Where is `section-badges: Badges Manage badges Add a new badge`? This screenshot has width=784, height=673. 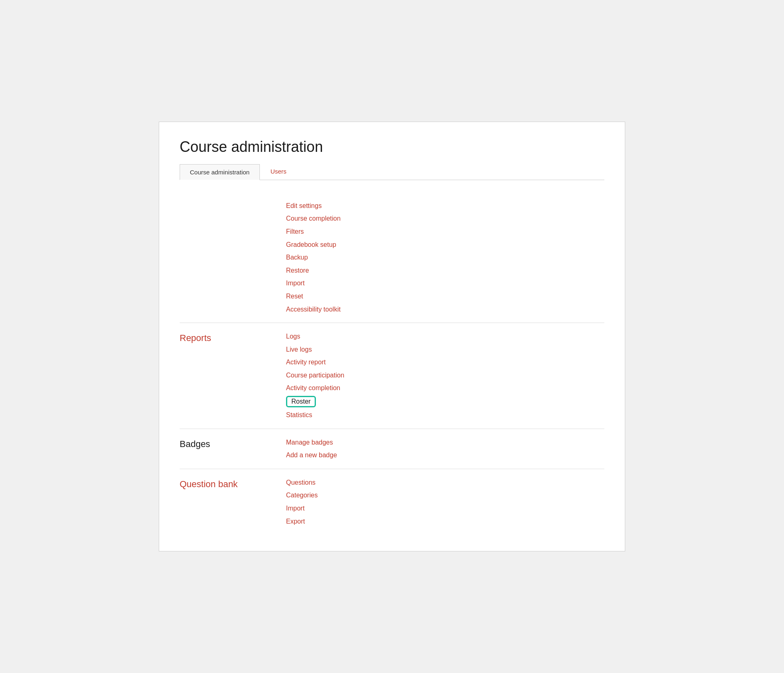
section-badges: Badges Manage badges Add a new badge is located at coordinates (392, 449).